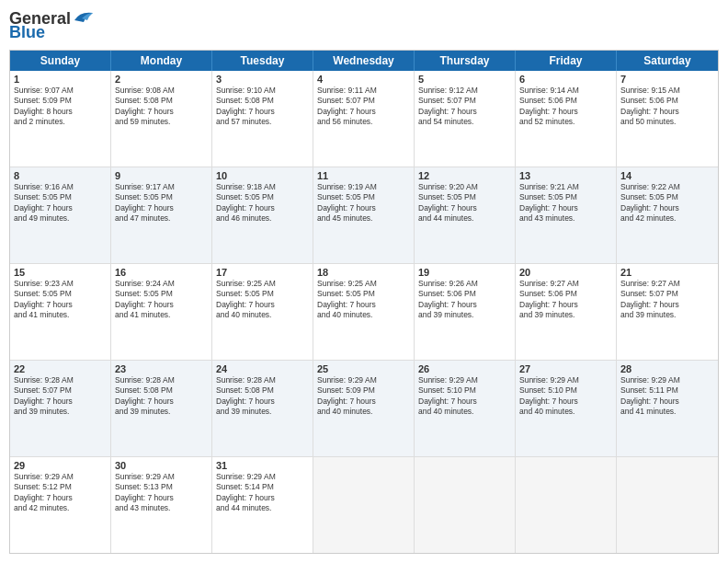 The image size is (728, 563). What do you see at coordinates (263, 119) in the screenshot?
I see `calendar-cell-1-3: 3Sunrise: 9:10 AMSunset: 5:08 PMDaylight…` at bounding box center [263, 119].